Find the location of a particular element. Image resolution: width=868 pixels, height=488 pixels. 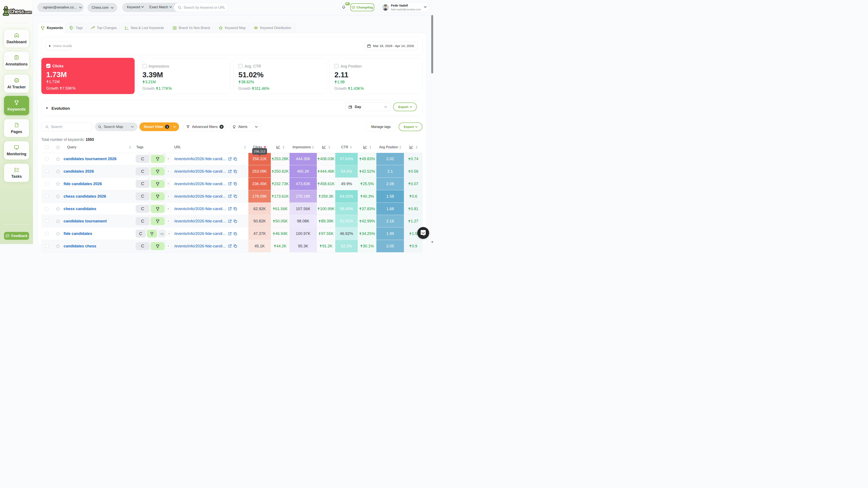

svg-text: Chess is located at coordinates (17, 11).